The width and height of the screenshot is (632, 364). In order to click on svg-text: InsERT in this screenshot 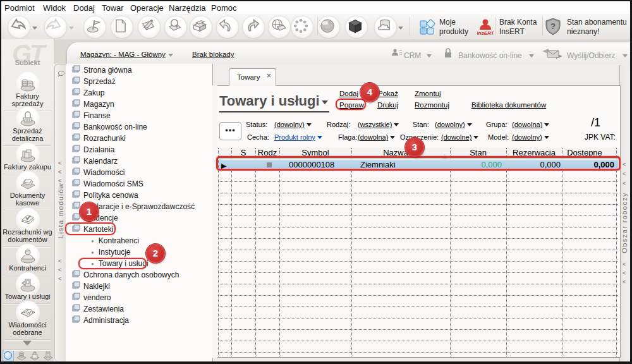, I will do `click(485, 33)`.